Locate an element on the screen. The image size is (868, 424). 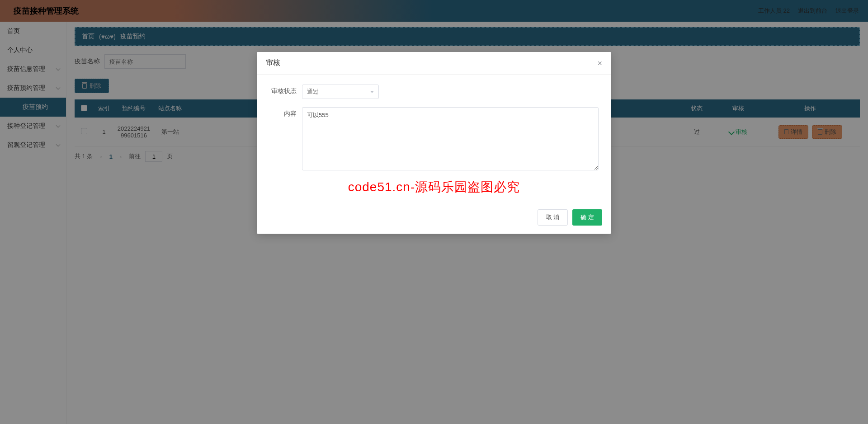
watermark-text: code51.cn-源码乐园盗图必究 is located at coordinates (434, 187).